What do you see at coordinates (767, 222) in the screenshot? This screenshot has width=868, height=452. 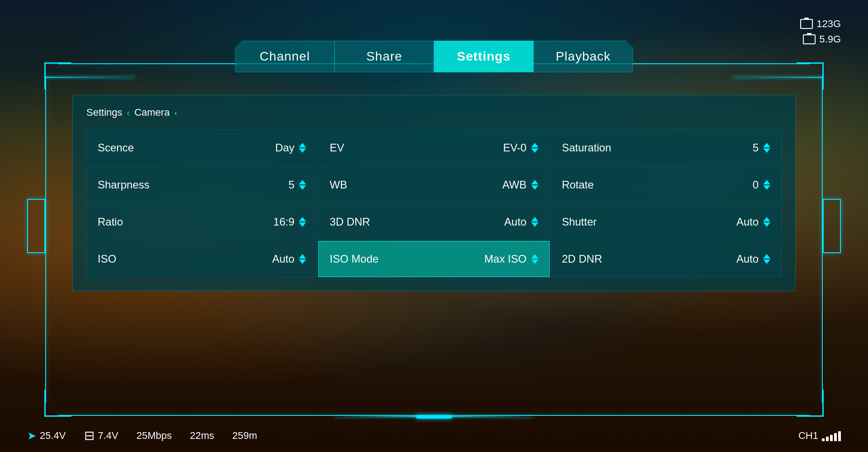 I see `shutter-spinner` at bounding box center [767, 222].